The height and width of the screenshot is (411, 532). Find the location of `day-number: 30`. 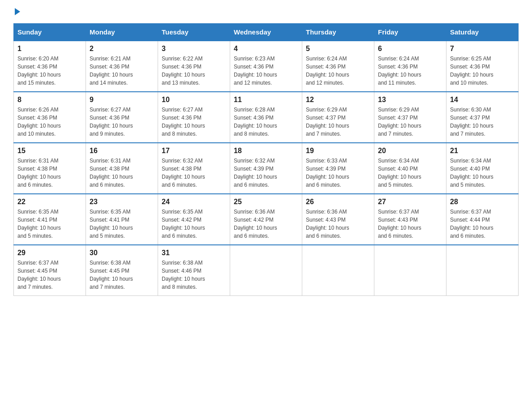

day-number: 30 is located at coordinates (122, 253).